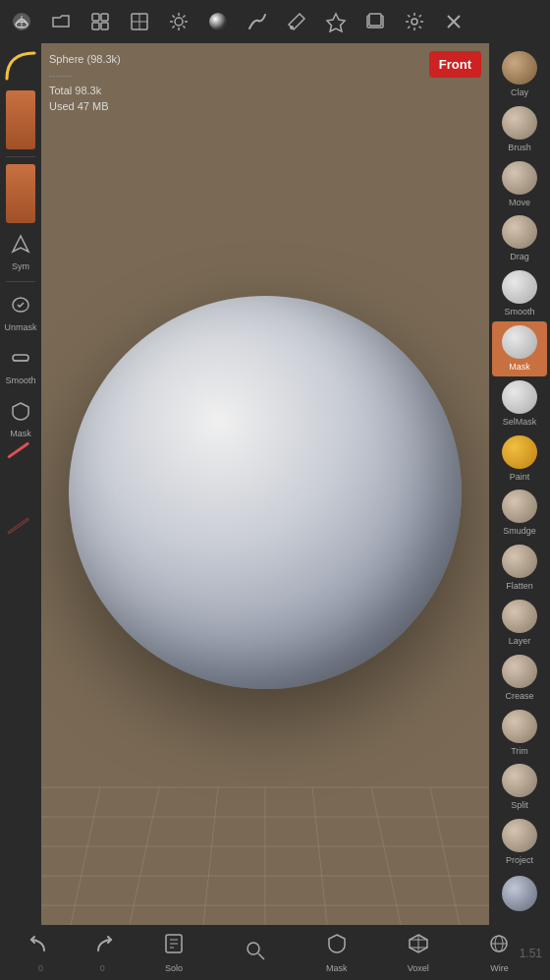 The width and height of the screenshot is (550, 980). Describe the element at coordinates (520, 895) in the screenshot. I see `last-tool-button` at that location.